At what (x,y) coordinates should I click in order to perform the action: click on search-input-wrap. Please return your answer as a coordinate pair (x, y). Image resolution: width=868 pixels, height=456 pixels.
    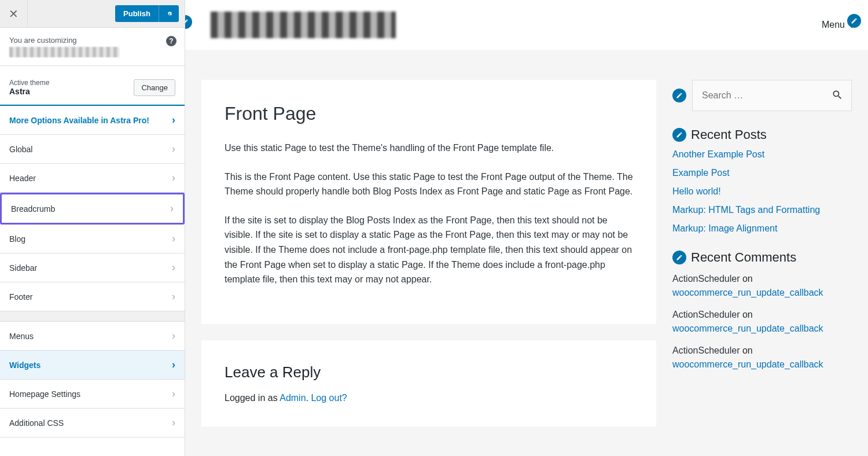
    Looking at the image, I should click on (772, 95).